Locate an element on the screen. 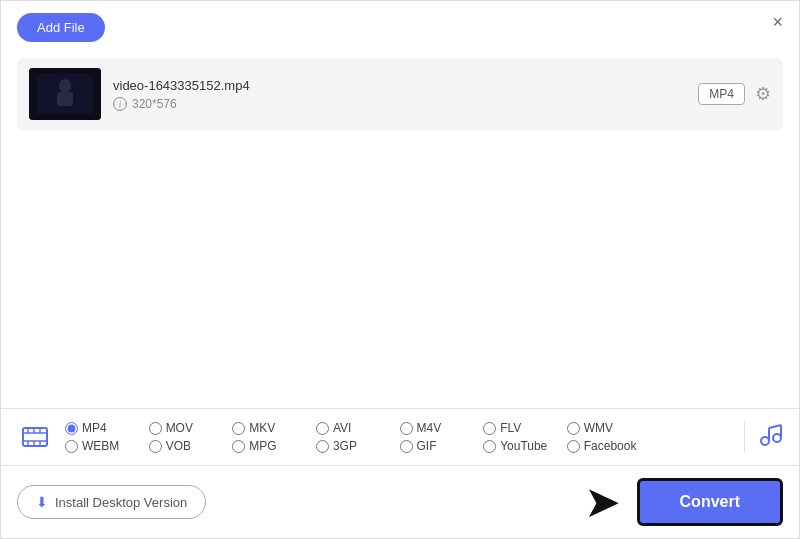 The image size is (800, 539). format-option-mkv: MKV is located at coordinates (274, 428).